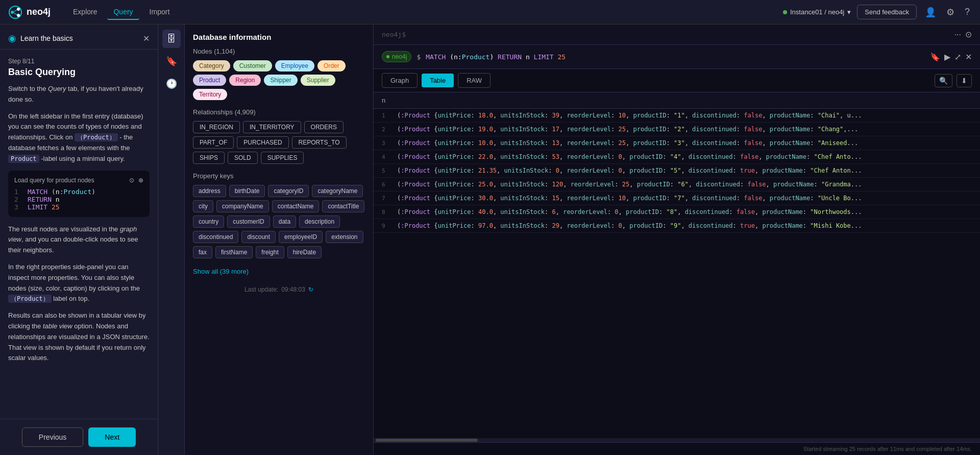  Describe the element at coordinates (677, 157) in the screenshot. I see `result-row: 4 (:Product {unitPrice: 22.0, unitsInSto…` at that location.